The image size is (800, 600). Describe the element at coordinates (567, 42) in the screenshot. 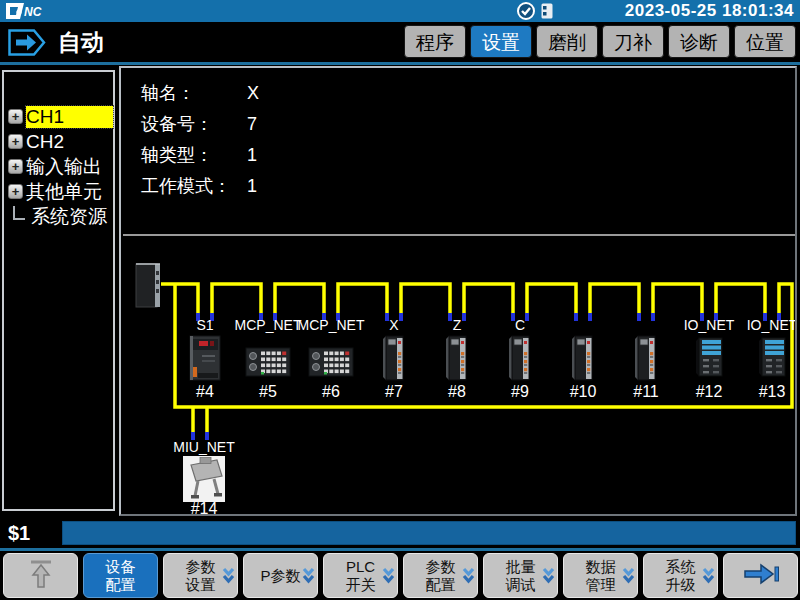

I see `tab-磨削: 磨削` at that location.